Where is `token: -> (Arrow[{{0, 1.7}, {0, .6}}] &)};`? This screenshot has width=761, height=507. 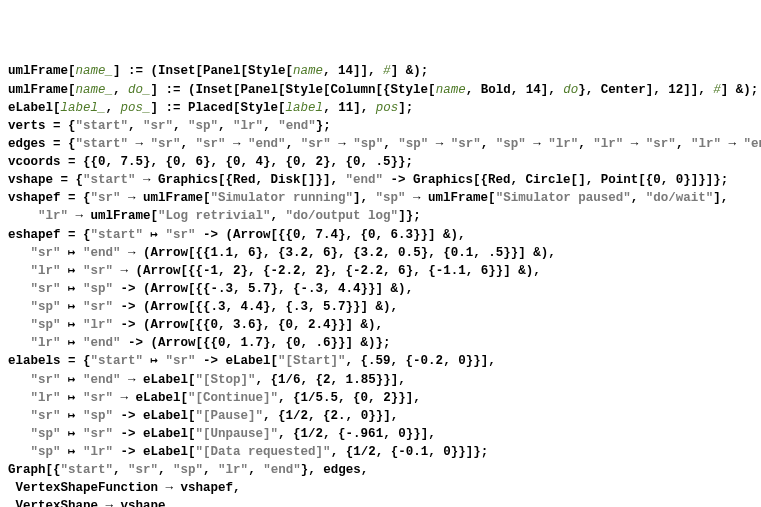 token: -> (Arrow[{{0, 1.7}, {0, .6}}] &)}; is located at coordinates (256, 343).